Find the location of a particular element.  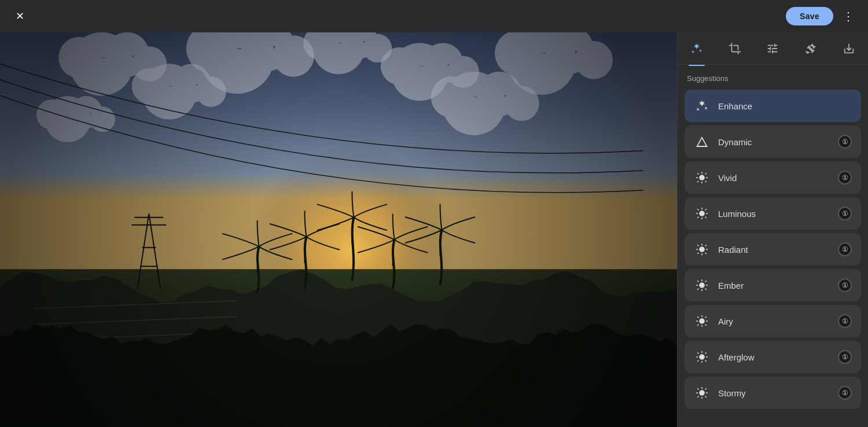

filter-badge-ember: ① is located at coordinates (845, 285).